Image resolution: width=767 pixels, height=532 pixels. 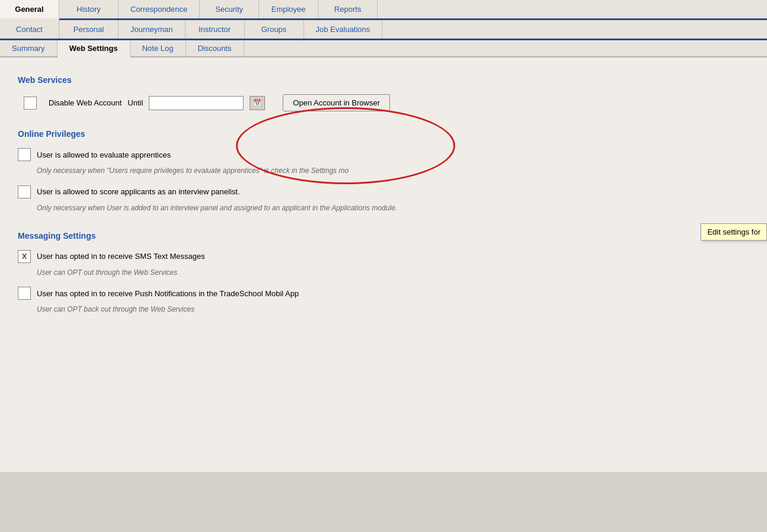 I want to click on tab-employee: Employee, so click(x=289, y=9).